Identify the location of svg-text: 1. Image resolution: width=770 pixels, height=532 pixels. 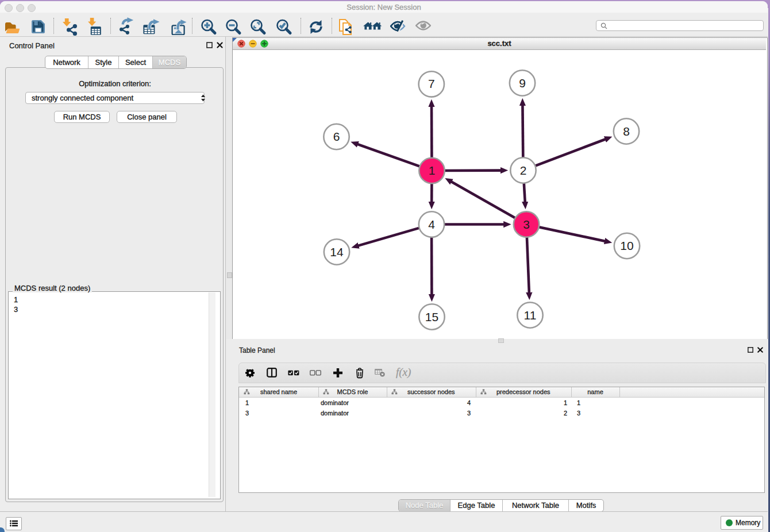
(432, 170).